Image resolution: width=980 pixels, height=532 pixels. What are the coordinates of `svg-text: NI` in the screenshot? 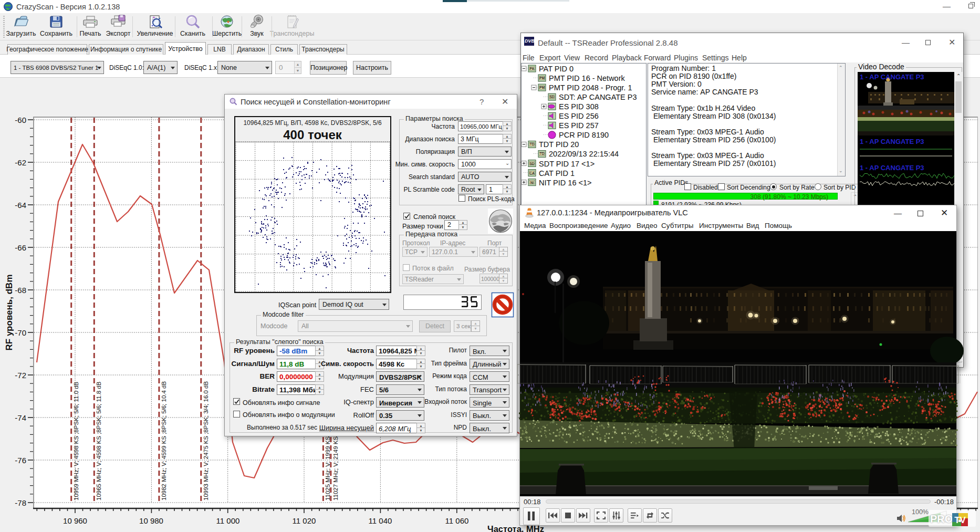 It's located at (533, 183).